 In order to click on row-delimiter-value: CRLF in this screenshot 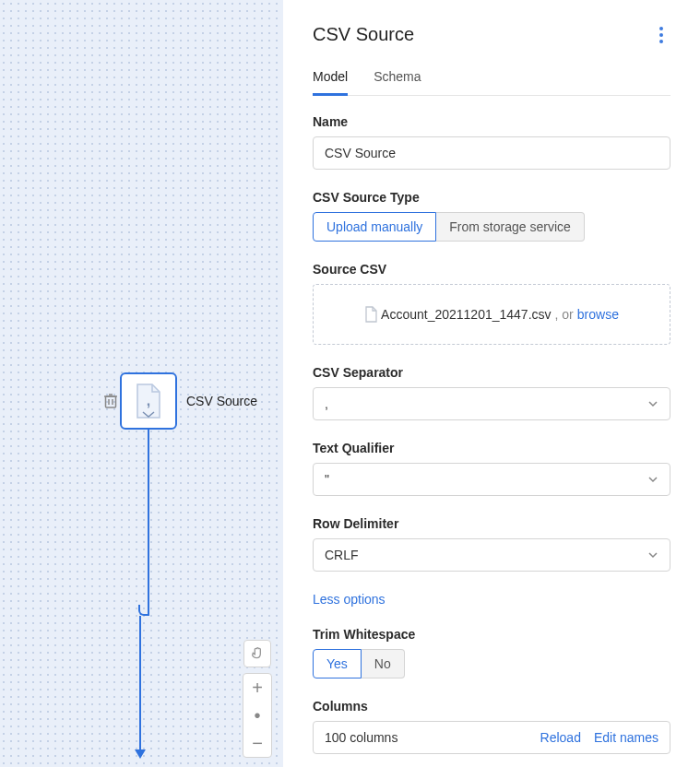, I will do `click(341, 555)`.